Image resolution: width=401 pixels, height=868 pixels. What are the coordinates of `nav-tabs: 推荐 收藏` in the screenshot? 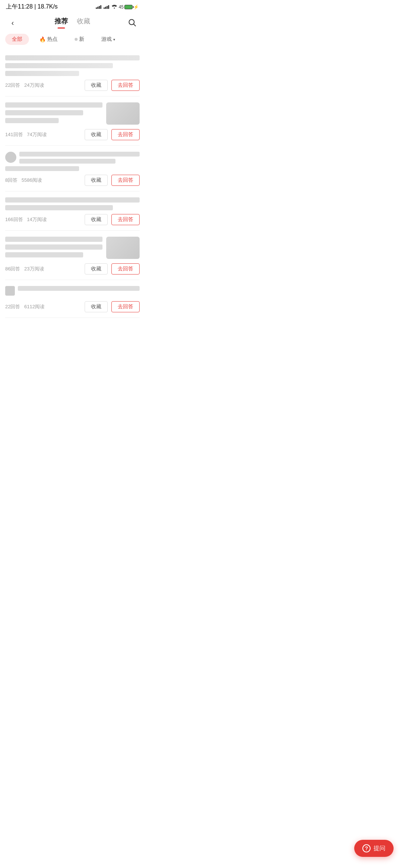 It's located at (72, 23).